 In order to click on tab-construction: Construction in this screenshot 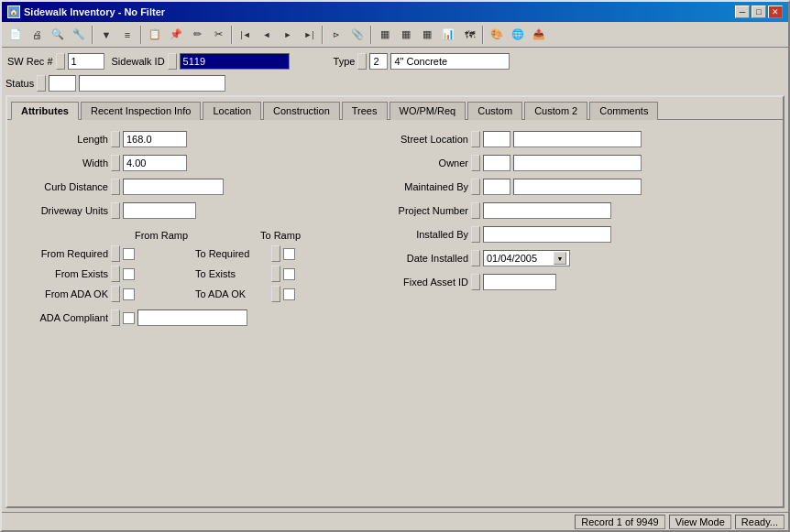, I will do `click(302, 111)`.